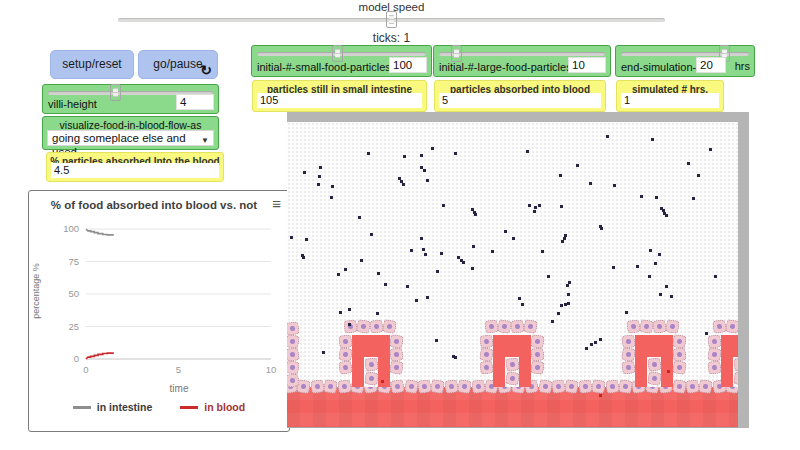  What do you see at coordinates (92, 64) in the screenshot?
I see `setup-reset-button: setup/reset` at bounding box center [92, 64].